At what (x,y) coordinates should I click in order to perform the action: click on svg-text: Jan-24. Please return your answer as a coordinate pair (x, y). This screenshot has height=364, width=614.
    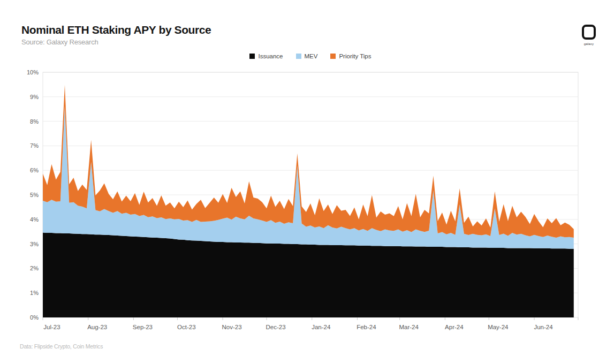
    Looking at the image, I should click on (321, 327).